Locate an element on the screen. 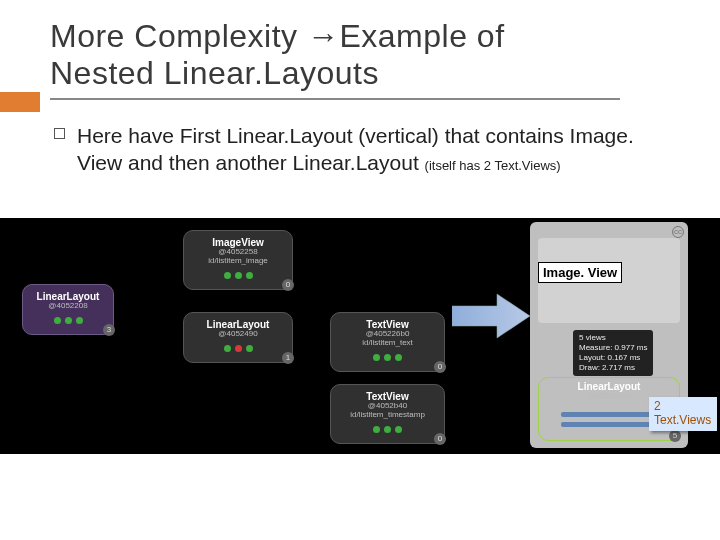 The width and height of the screenshot is (720, 540). node-tv1-sub2: id/listitem_text is located at coordinates (388, 344).